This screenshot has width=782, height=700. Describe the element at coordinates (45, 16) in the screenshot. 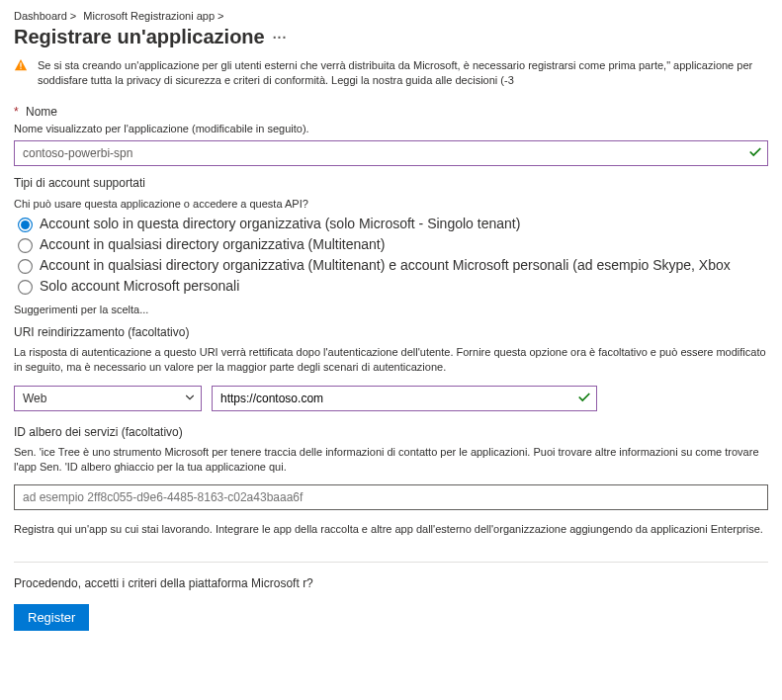

I see `breadcrumb-dashboard: Dashboard >` at that location.